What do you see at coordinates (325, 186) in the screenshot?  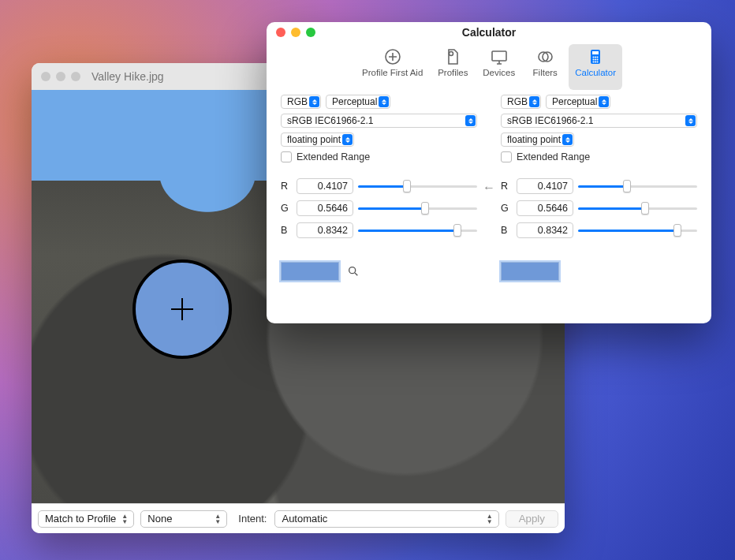 I see `left-r-value-field: 0.4107` at bounding box center [325, 186].